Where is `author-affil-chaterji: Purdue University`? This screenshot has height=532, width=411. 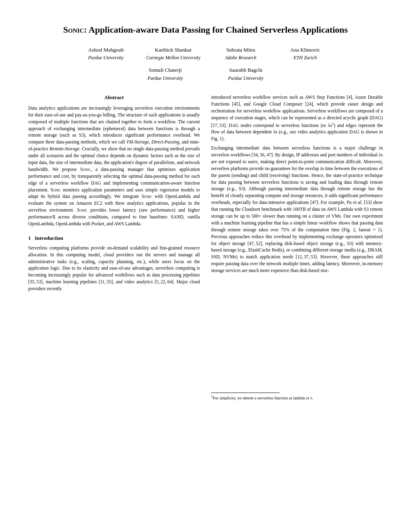
author-affil-chaterji: Purdue University is located at coordinates (165, 78).